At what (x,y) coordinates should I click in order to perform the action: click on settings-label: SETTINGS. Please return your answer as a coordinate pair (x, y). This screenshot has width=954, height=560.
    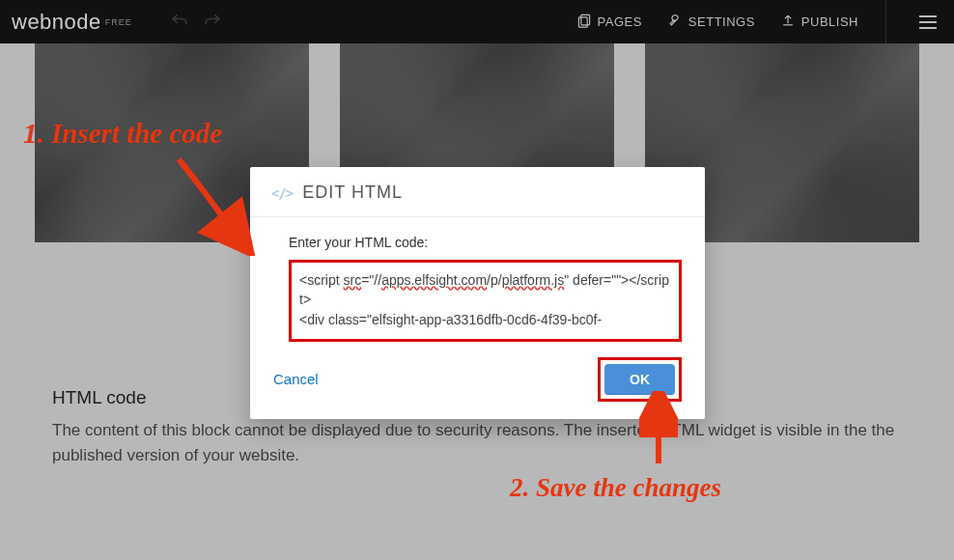
    Looking at the image, I should click on (722, 21).